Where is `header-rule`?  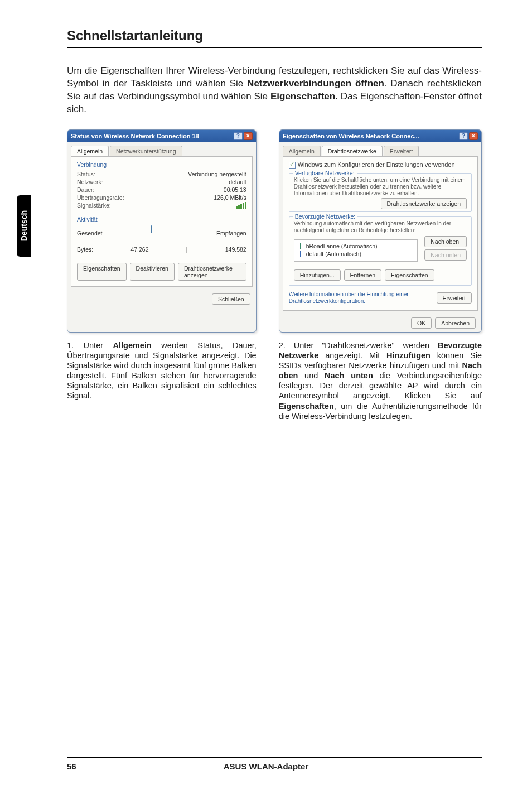
header-rule is located at coordinates (274, 47).